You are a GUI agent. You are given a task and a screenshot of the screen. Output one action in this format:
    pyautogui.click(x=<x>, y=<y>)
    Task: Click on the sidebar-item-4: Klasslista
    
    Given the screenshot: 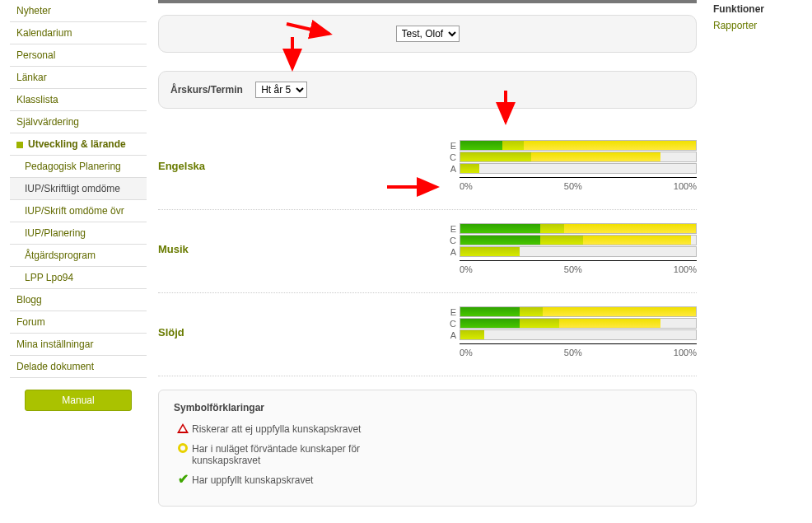 What is the action you would take?
    pyautogui.click(x=78, y=100)
    